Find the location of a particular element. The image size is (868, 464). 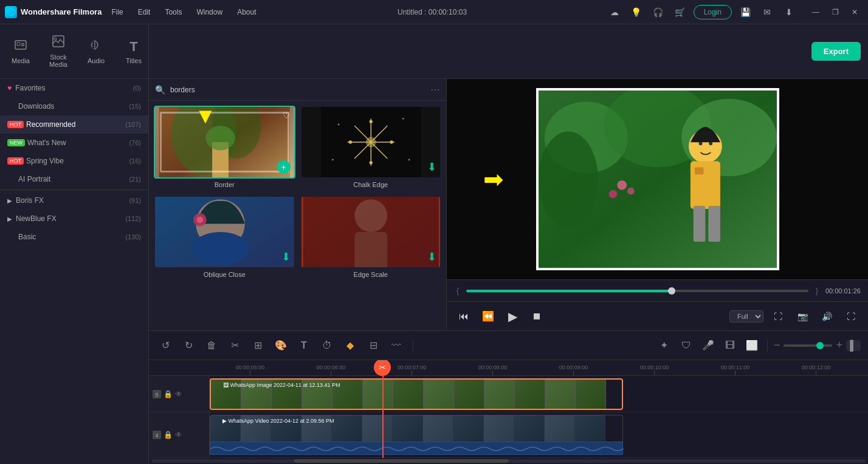

cut-button: ✂ is located at coordinates (235, 346).